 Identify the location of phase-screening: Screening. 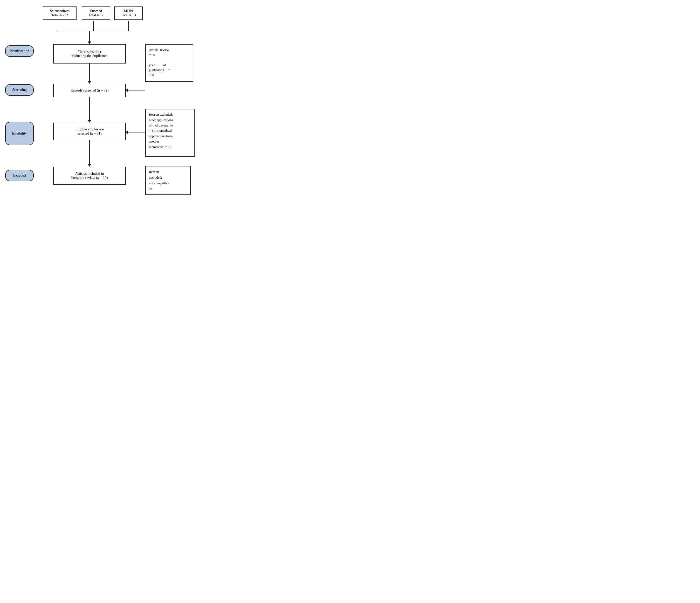
(20, 90).